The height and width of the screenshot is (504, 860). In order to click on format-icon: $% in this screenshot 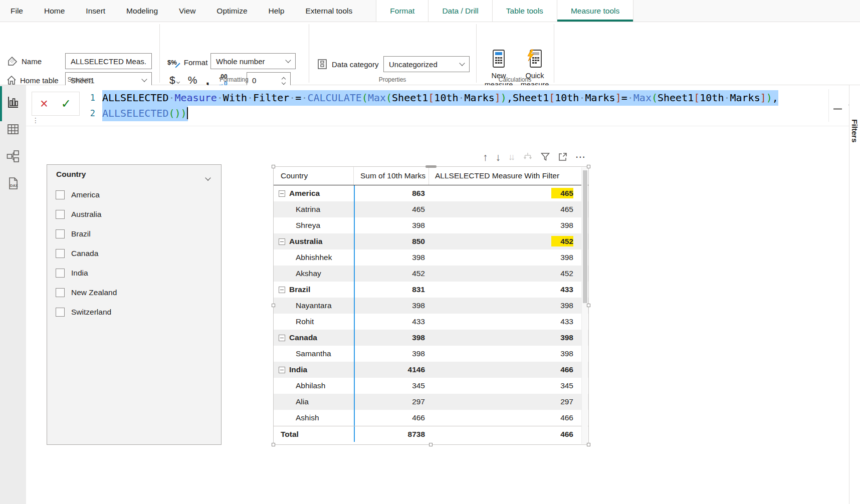, I will do `click(172, 62)`.